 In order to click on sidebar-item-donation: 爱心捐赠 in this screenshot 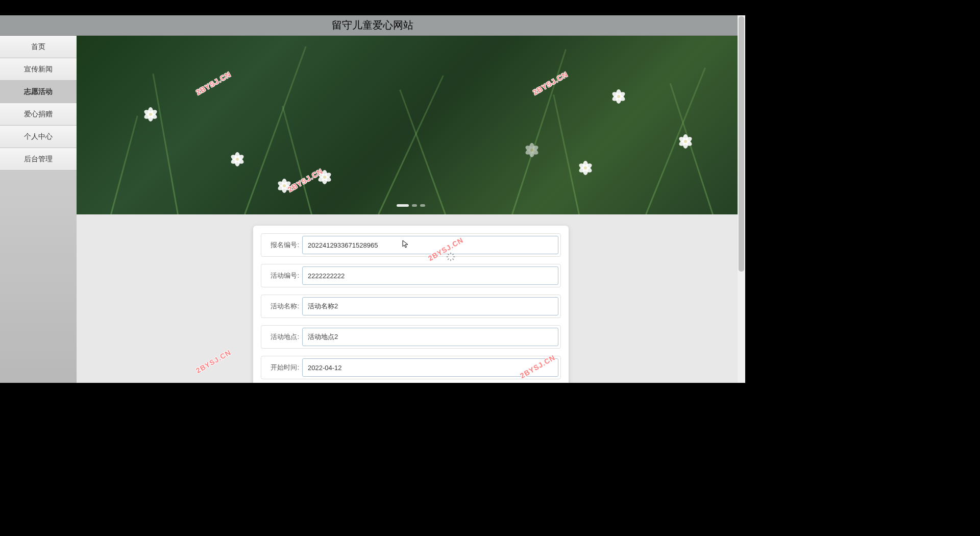, I will do `click(38, 114)`.